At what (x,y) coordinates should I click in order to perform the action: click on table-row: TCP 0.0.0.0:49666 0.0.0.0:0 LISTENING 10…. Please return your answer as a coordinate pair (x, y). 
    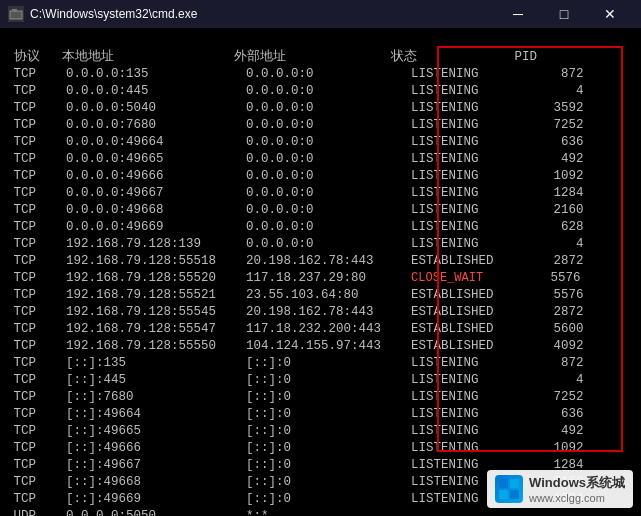
    Looking at the image, I should click on (295, 176).